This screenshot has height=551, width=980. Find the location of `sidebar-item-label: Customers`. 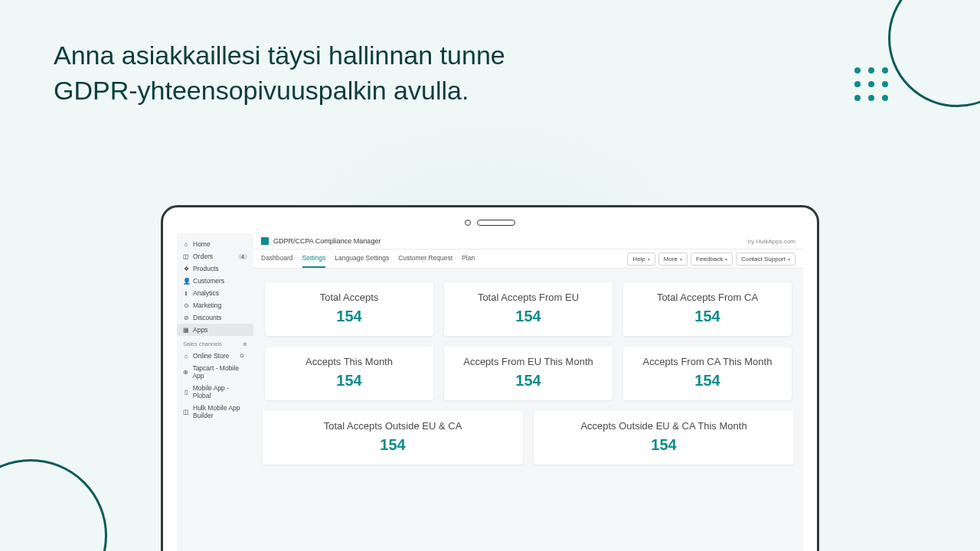

sidebar-item-label: Customers is located at coordinates (208, 281).